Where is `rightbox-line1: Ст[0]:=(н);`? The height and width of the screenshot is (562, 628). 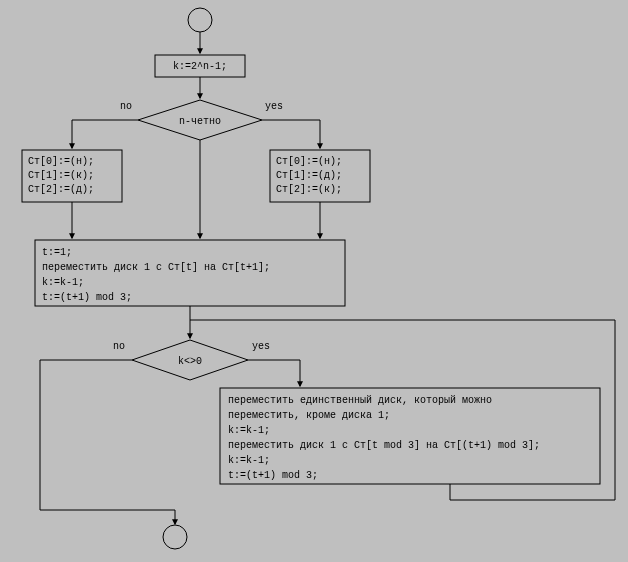 rightbox-line1: Ст[0]:=(н); is located at coordinates (309, 162).